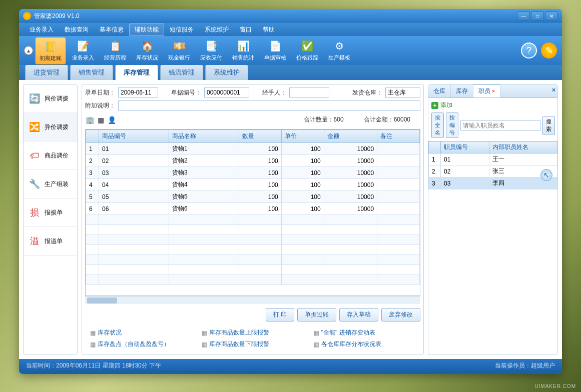 The width and height of the screenshot is (581, 392). What do you see at coordinates (546, 175) in the screenshot?
I see `nav-arrow-icon: ↖` at bounding box center [546, 175].